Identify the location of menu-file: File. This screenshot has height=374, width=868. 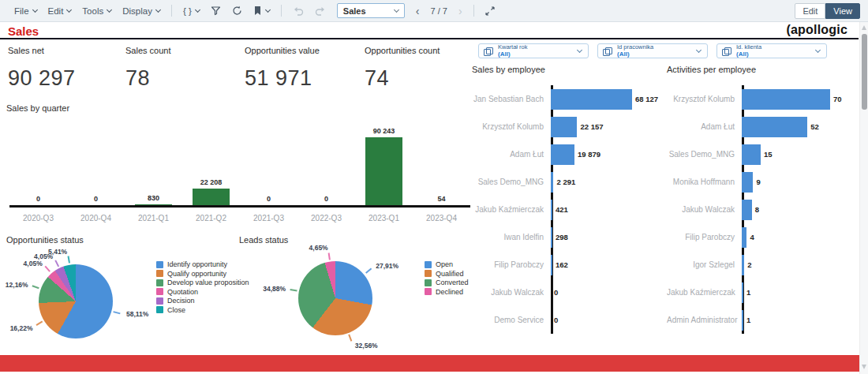
(25, 11).